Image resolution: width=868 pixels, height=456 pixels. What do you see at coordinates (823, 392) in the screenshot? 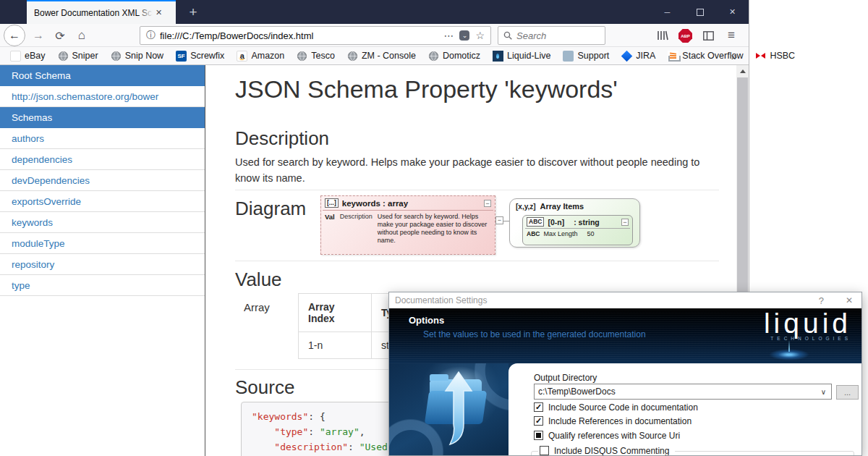
I see `chevron-down-icon: ∨` at bounding box center [823, 392].